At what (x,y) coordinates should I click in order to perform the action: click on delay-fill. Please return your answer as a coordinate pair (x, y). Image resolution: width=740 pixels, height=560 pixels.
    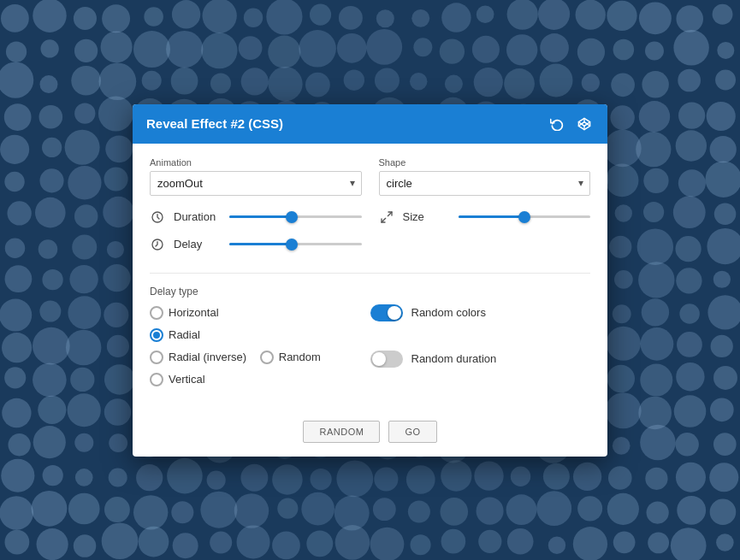
    Looking at the image, I should click on (260, 245).